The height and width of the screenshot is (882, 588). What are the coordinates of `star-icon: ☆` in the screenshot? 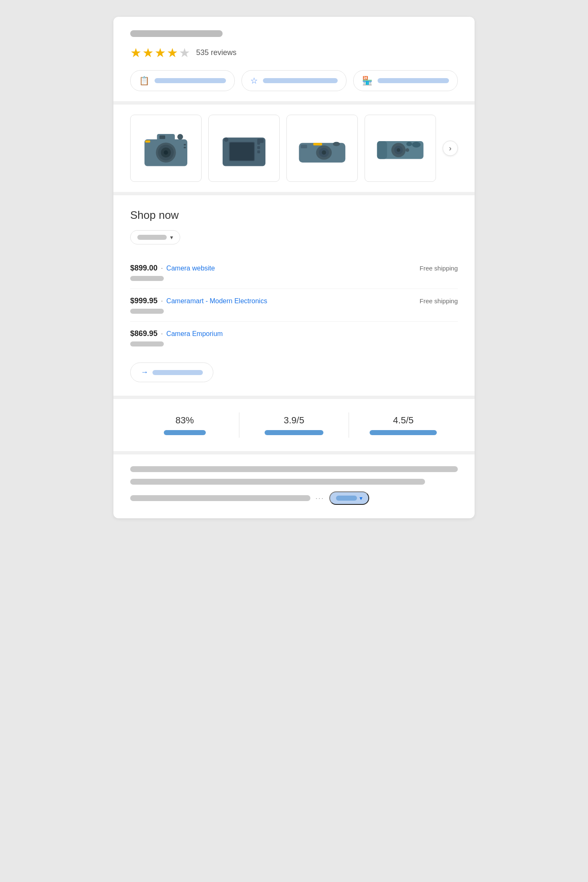 It's located at (254, 81).